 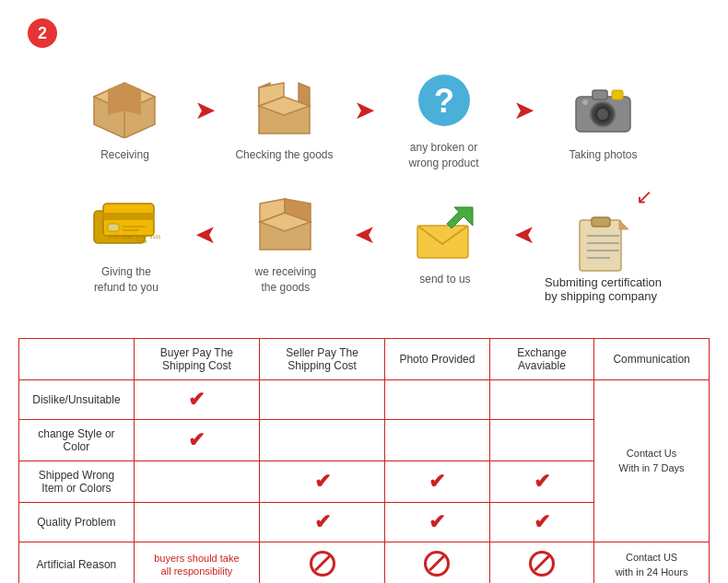 What do you see at coordinates (542, 521) in the screenshot?
I see `exchange-3: ✔` at bounding box center [542, 521].